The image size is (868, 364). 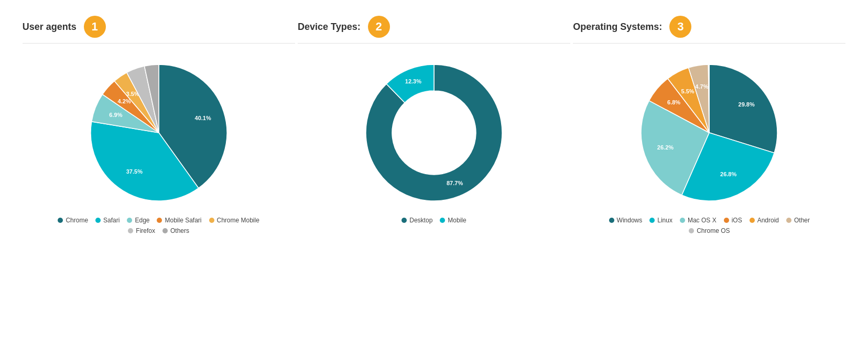 What do you see at coordinates (434, 29) in the screenshot?
I see `header-device-types: Device Types:2` at bounding box center [434, 29].